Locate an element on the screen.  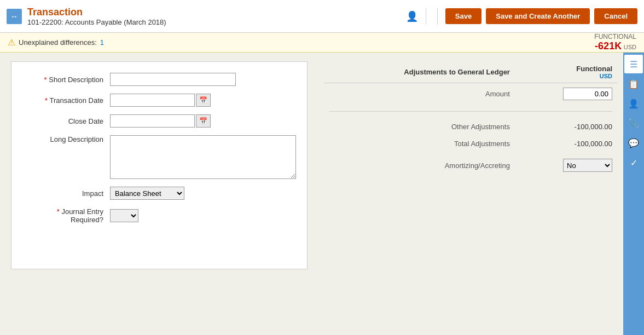
gl-section-title: Adjustments to General Ledger is located at coordinates (422, 72).